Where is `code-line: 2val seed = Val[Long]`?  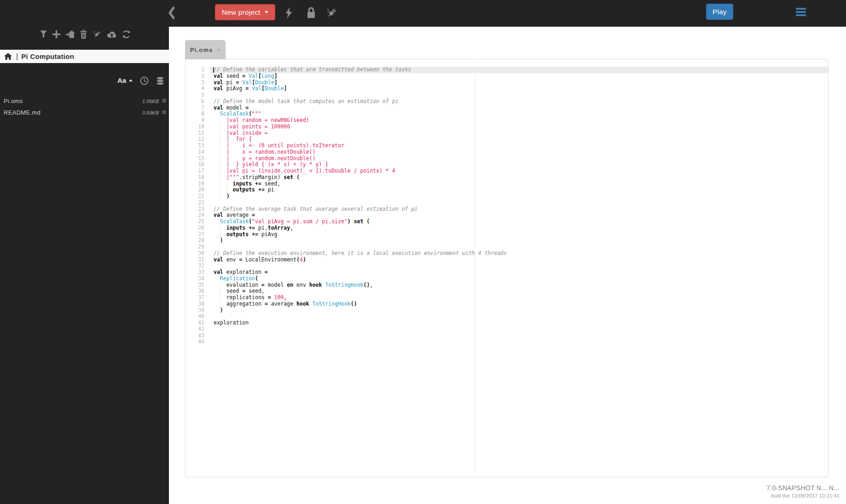 code-line: 2val seed = Val[Long] is located at coordinates (507, 76).